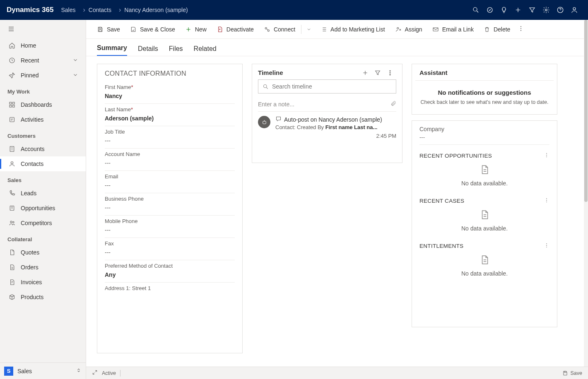 This screenshot has height=379, width=588. Describe the element at coordinates (586, 193) in the screenshot. I see `scrollbar` at that location.